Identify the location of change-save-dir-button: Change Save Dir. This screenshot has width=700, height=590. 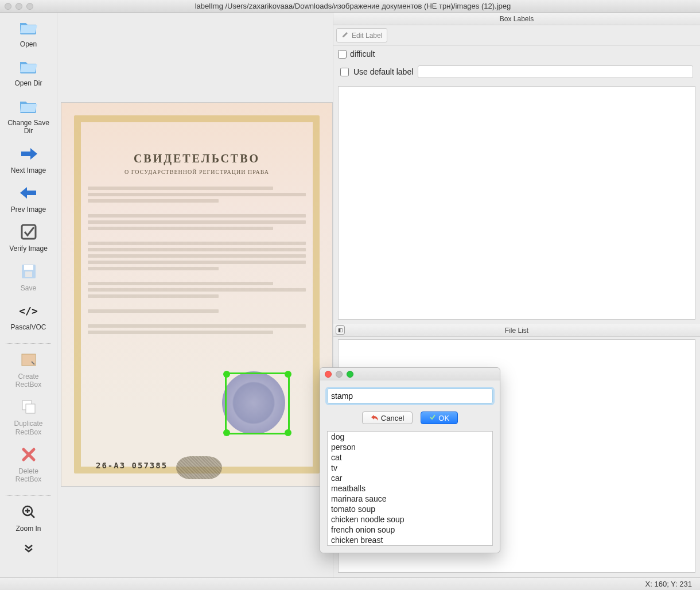
(29, 116).